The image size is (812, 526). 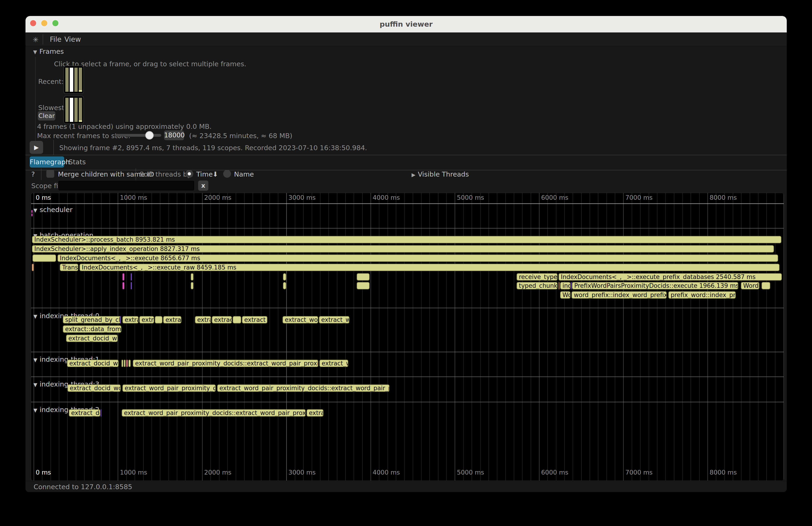 I want to click on connection-status: Connected to 127.0.0.1:8585, so click(x=83, y=486).